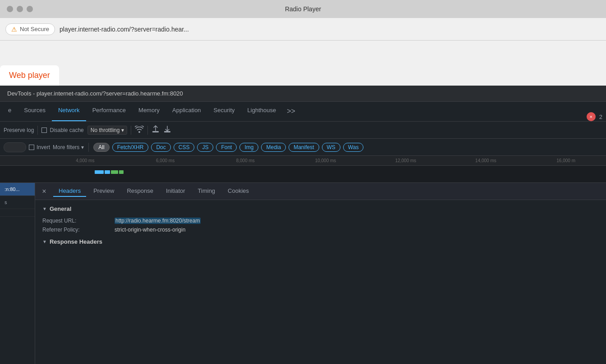 This screenshot has width=606, height=364. What do you see at coordinates (321, 191) in the screenshot?
I see `detail-tabs: × Headers Preview Response Initiator Tim…` at bounding box center [321, 191].